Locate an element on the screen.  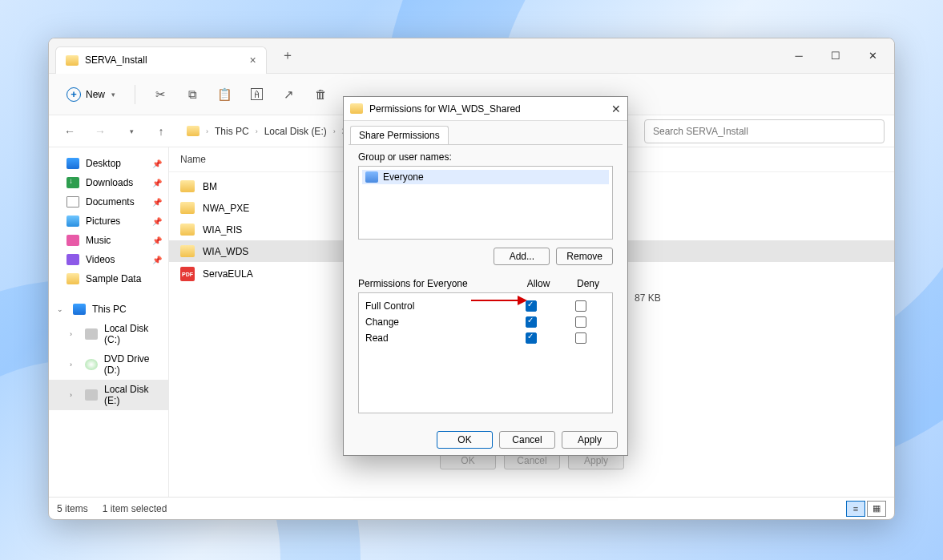
breadcrumb-segment: This PC is located at coordinates (232, 131).